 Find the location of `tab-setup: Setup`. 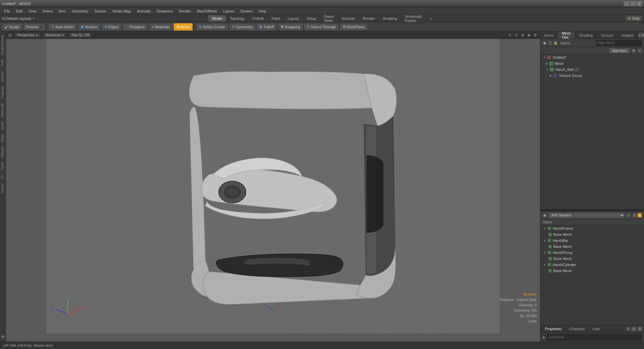

tab-setup: Setup is located at coordinates (311, 18).